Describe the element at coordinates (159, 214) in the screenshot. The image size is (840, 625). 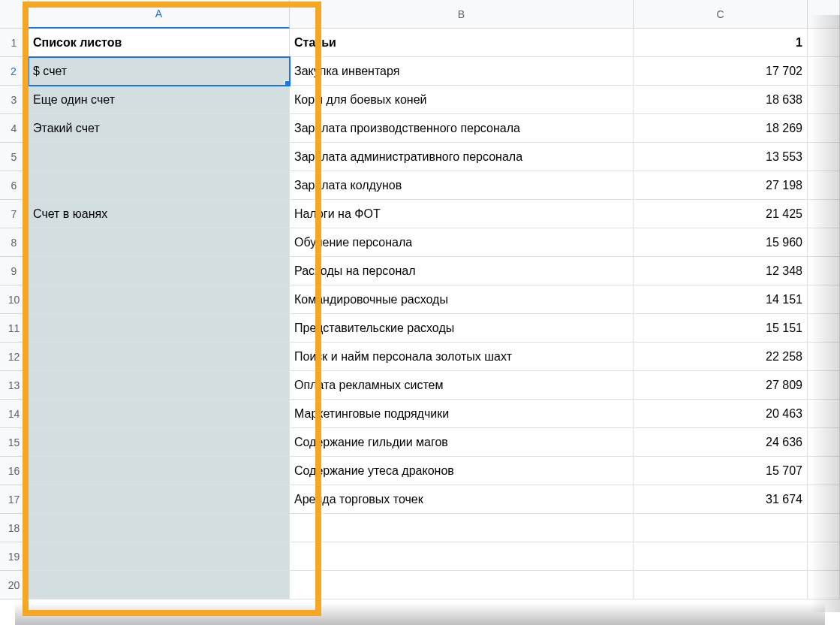
I see `cell-A7: Счет в юанях` at that location.